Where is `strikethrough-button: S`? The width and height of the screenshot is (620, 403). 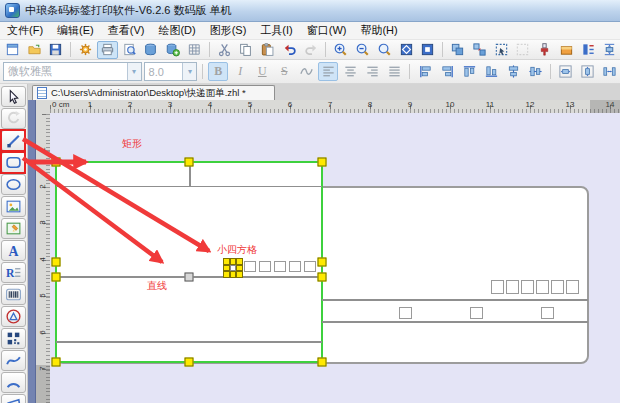
strikethrough-button: S is located at coordinates (284, 72).